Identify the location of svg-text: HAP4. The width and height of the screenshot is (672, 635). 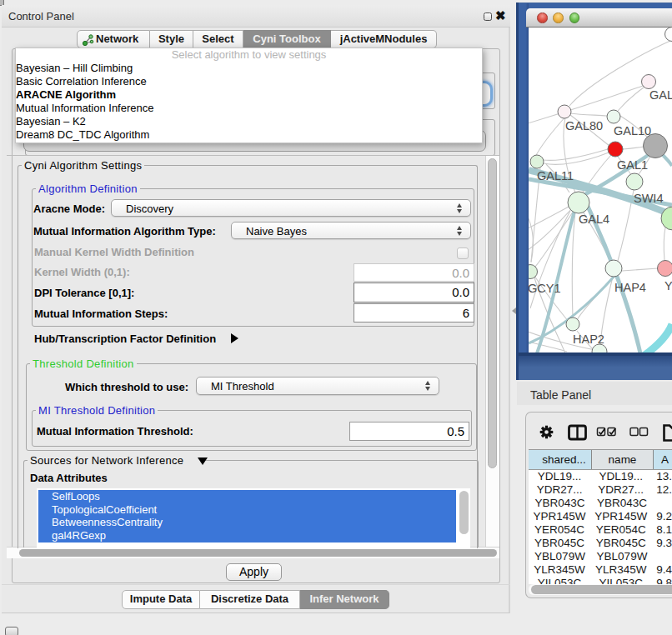
(630, 288).